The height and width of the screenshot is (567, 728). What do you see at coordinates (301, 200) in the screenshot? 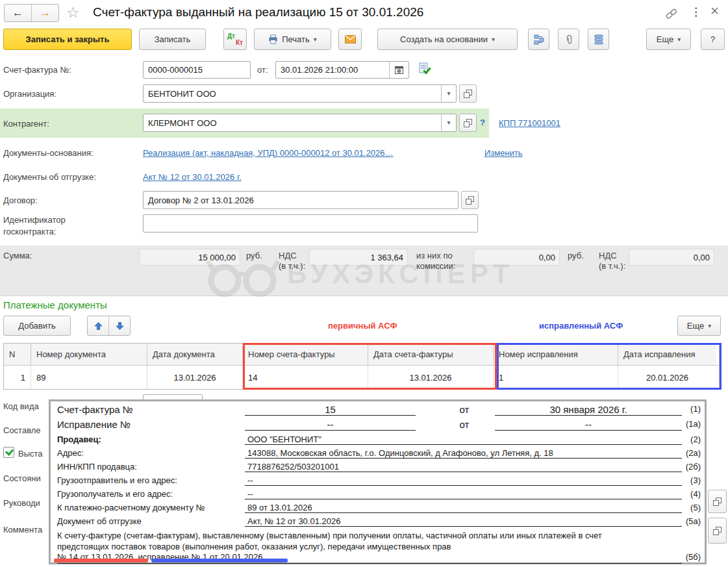
I see `contract-input: Договор № 2 от 13.01.2026` at bounding box center [301, 200].